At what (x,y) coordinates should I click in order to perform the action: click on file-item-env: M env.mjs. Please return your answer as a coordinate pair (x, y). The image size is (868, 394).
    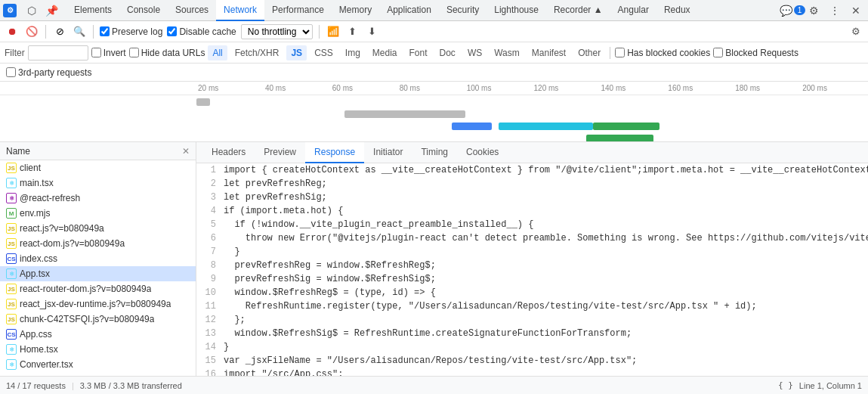
    Looking at the image, I should click on (98, 213).